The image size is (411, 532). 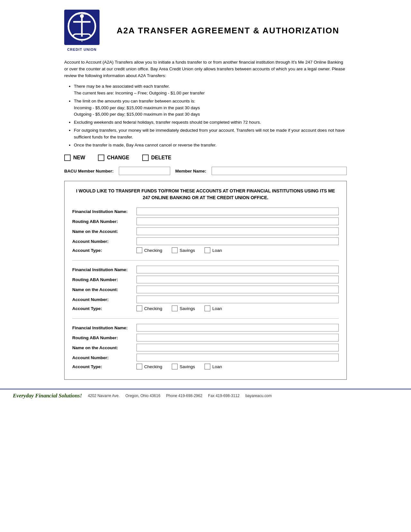 I want to click on account-type-options-2: Checking Savings Loan, so click(x=179, y=308).